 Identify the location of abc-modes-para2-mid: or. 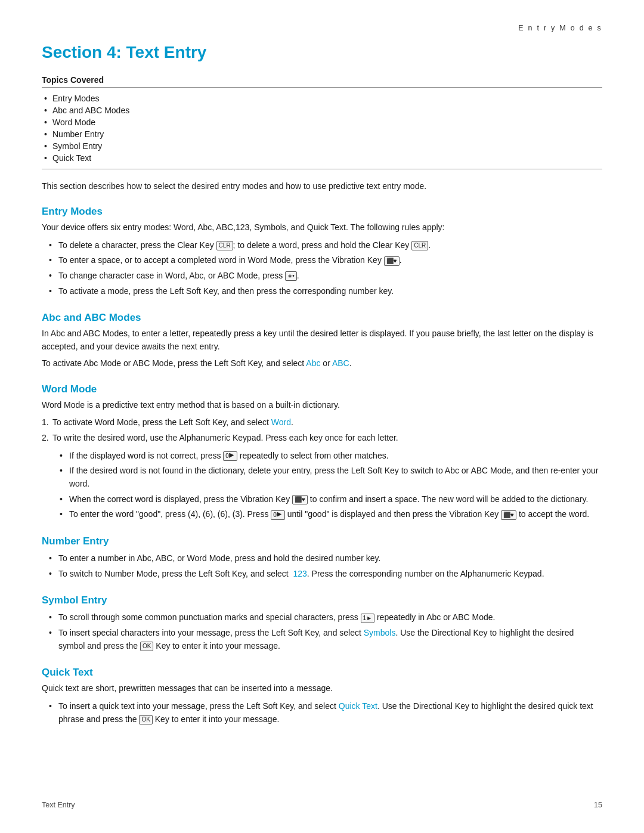
(326, 363).